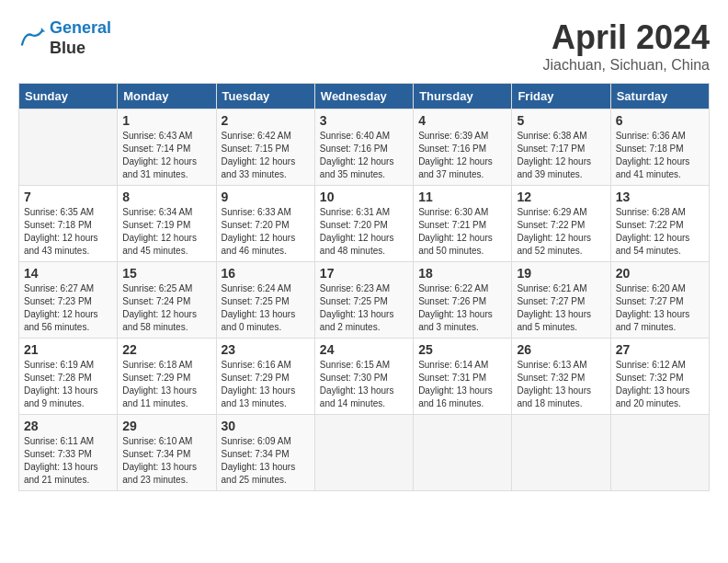 The height and width of the screenshot is (563, 728). I want to click on day-number: 18, so click(462, 273).